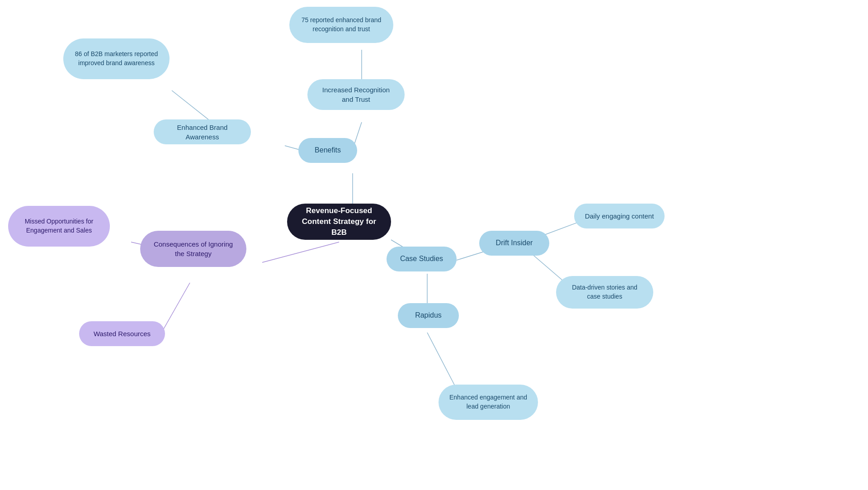 The height and width of the screenshot is (490, 868). I want to click on increased-recognition-node: Increased Recognition and Trust, so click(356, 95).